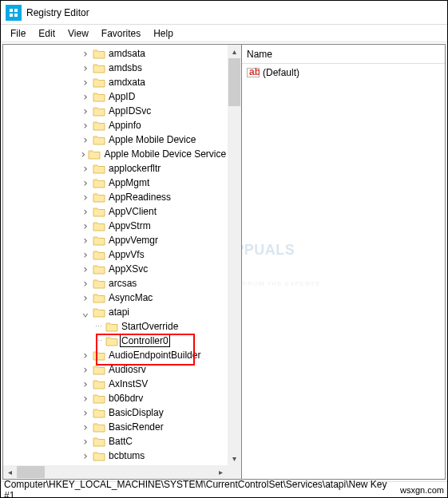 This screenshot has height=498, width=448. Describe the element at coordinates (125, 68) in the screenshot. I see `node-label: amdsbs` at that location.